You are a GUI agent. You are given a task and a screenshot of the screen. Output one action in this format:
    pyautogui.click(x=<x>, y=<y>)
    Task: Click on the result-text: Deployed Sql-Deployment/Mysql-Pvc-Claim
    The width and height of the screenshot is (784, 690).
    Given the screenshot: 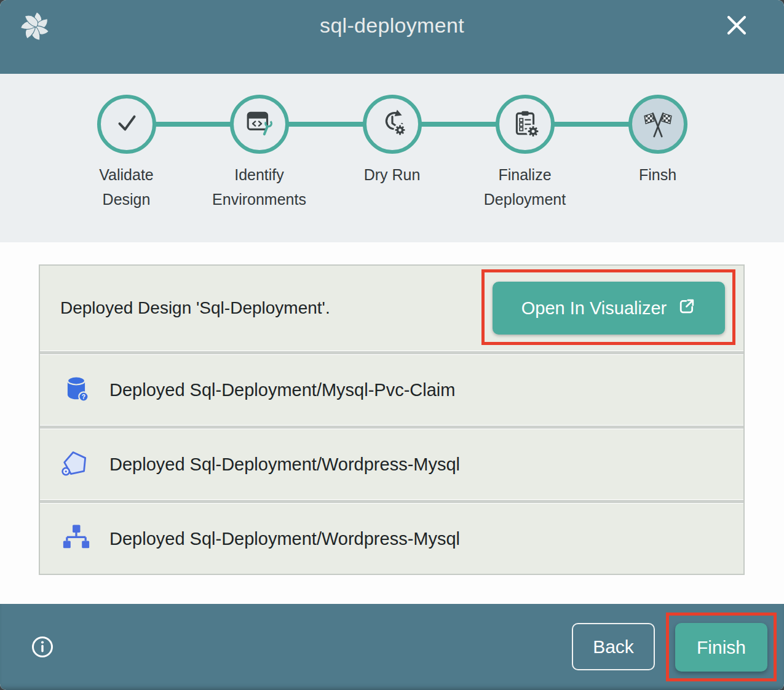 What is the action you would take?
    pyautogui.click(x=282, y=390)
    